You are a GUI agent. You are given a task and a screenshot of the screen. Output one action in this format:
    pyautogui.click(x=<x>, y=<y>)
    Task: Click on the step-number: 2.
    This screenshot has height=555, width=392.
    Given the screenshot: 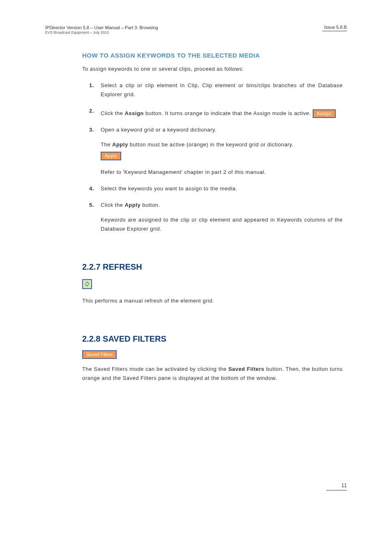 What is the action you would take?
    pyautogui.click(x=92, y=111)
    